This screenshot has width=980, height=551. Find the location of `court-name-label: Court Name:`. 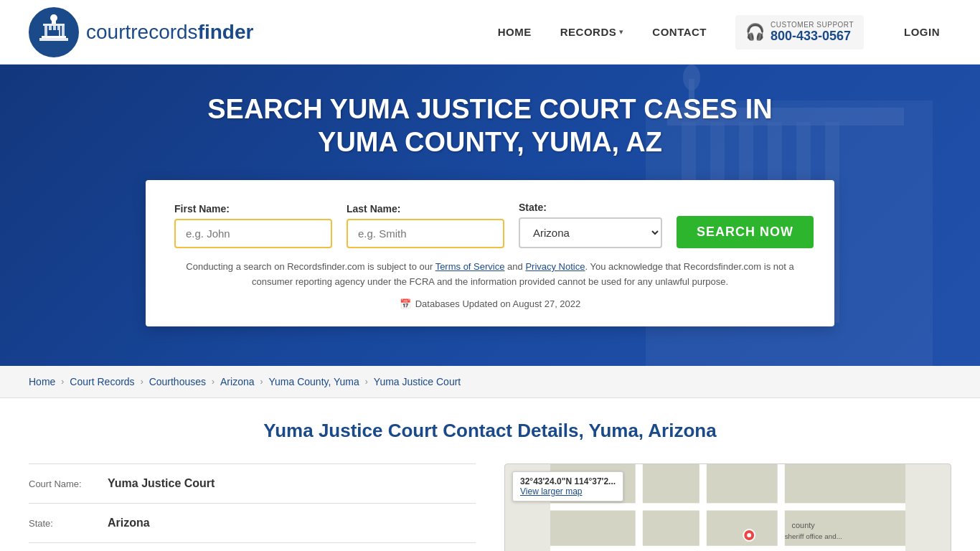

court-name-label: Court Name: is located at coordinates (65, 484).